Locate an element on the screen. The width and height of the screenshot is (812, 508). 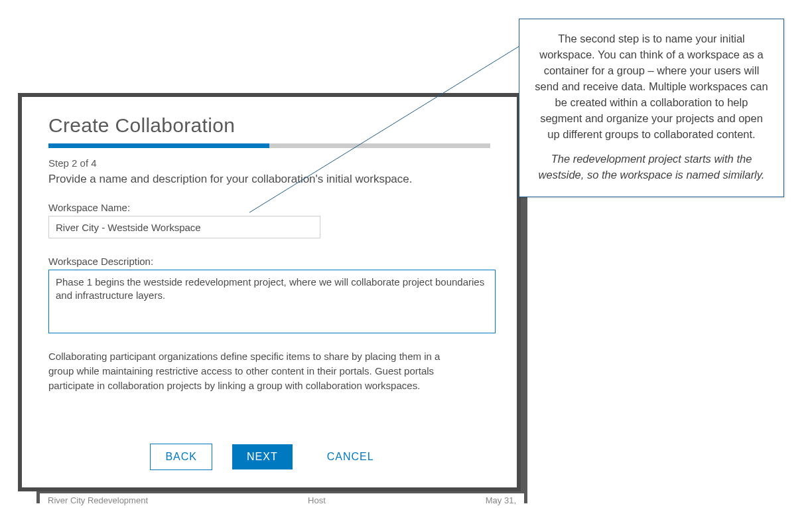
bg-row-role: Host is located at coordinates (317, 501).